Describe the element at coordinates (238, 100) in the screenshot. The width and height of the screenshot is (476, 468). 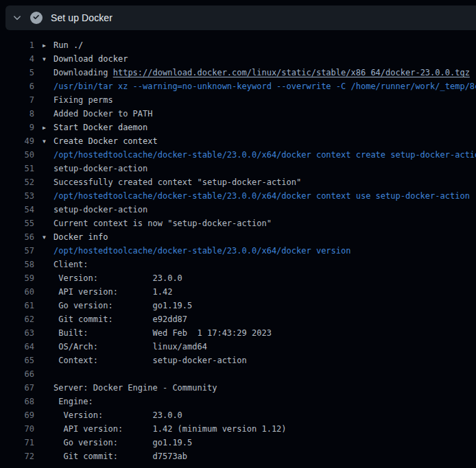
I see `log-line: 7 Fixing perms` at that location.